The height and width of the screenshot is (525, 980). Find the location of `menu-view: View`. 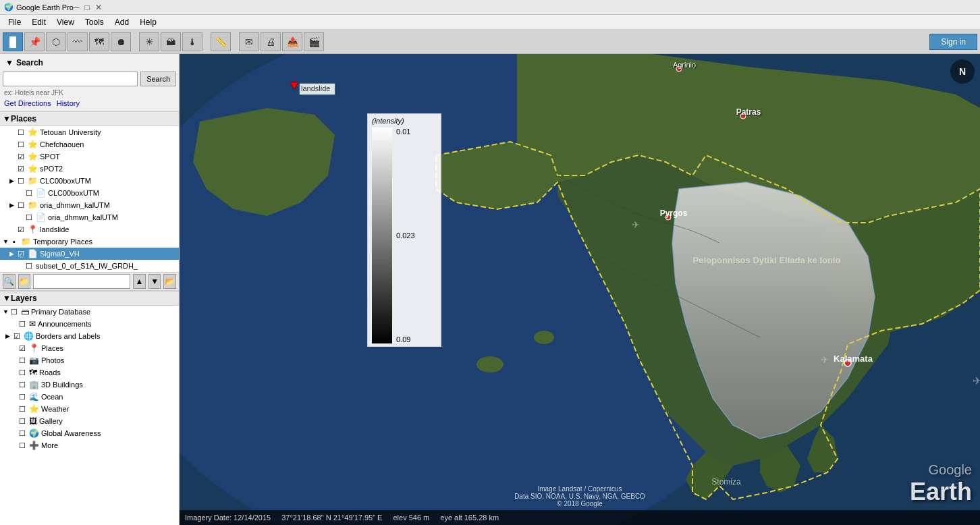

menu-view: View is located at coordinates (65, 22).